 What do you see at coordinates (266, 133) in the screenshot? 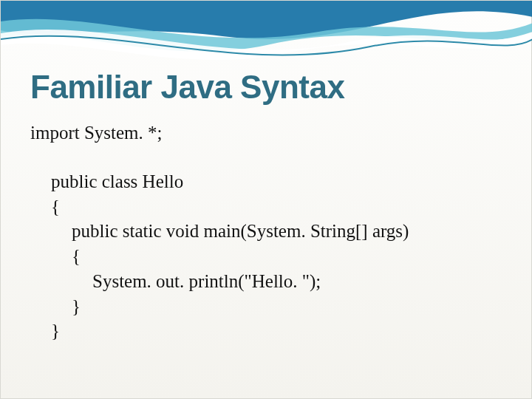
I see `code-line: import System. *;` at bounding box center [266, 133].